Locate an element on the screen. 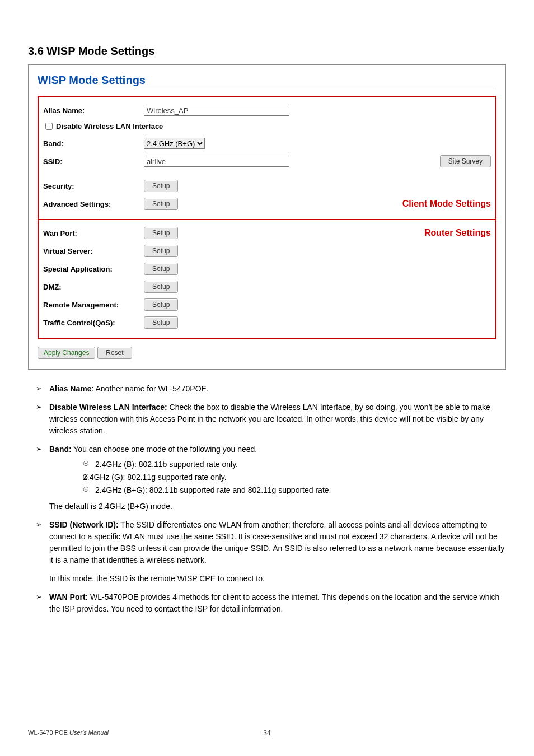  wan-label: Wan Port: is located at coordinates (93, 233).